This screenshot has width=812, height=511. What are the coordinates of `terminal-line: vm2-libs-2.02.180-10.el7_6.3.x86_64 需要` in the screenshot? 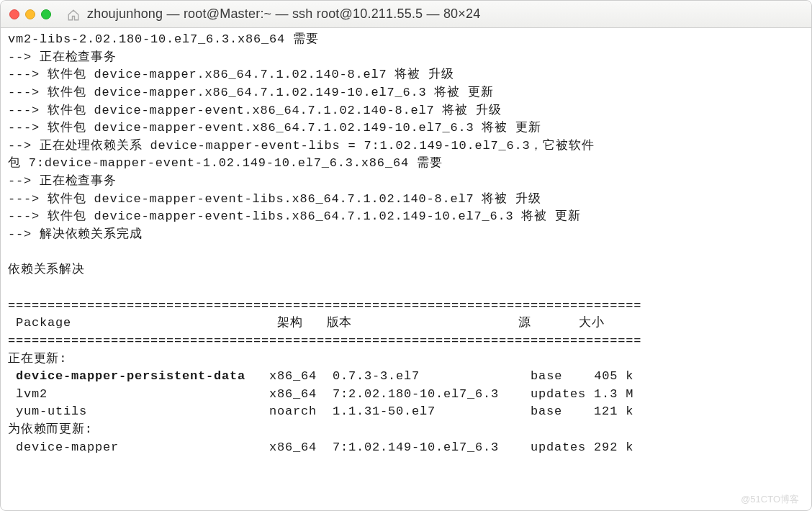 It's located at (406, 40).